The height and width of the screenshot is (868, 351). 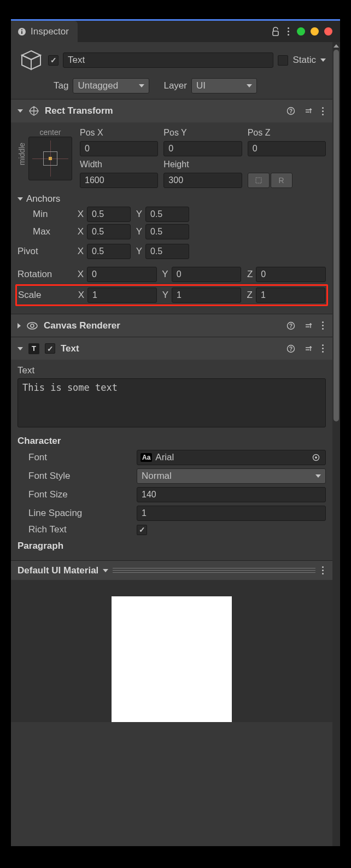 I want to click on chevron-down-icon, so click(x=106, y=571).